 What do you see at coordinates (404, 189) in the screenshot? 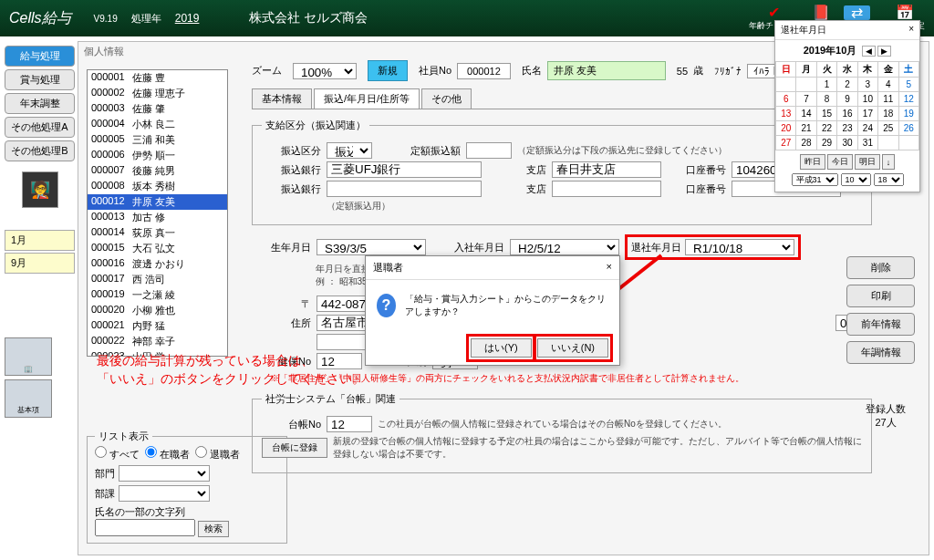
I see `bank2-input` at bounding box center [404, 189].